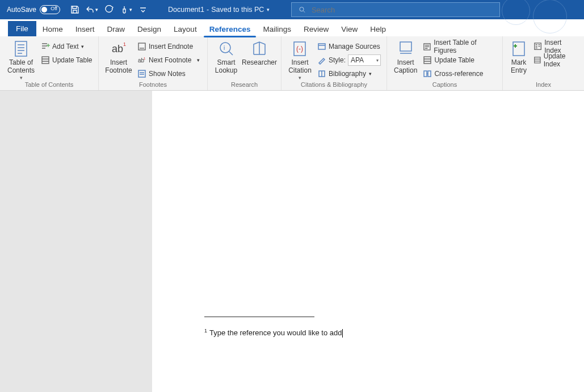 Image resolution: width=584 pixels, height=392 pixels. I want to click on mark-entry-button: Mark Entry, so click(519, 57).